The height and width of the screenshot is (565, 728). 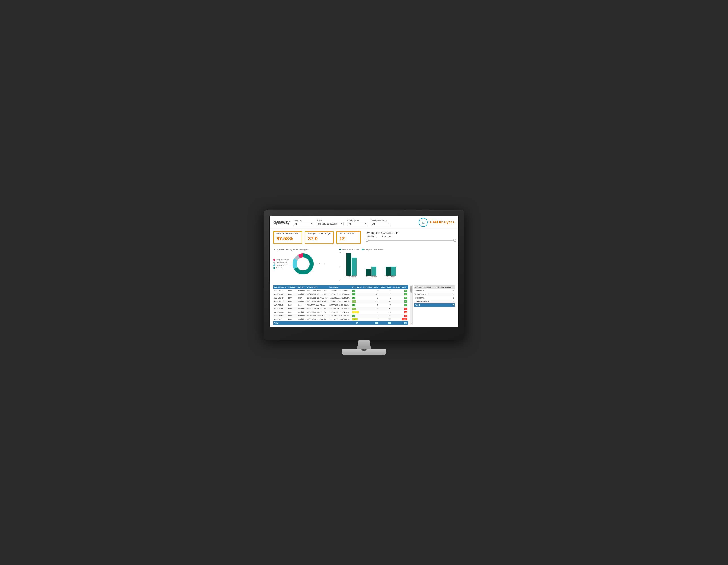 What do you see at coordinates (341, 298) in the screenshot?
I see `table-row: WO-00048 Low High 10/12/2018 12:49:39 PM…` at bounding box center [341, 298].